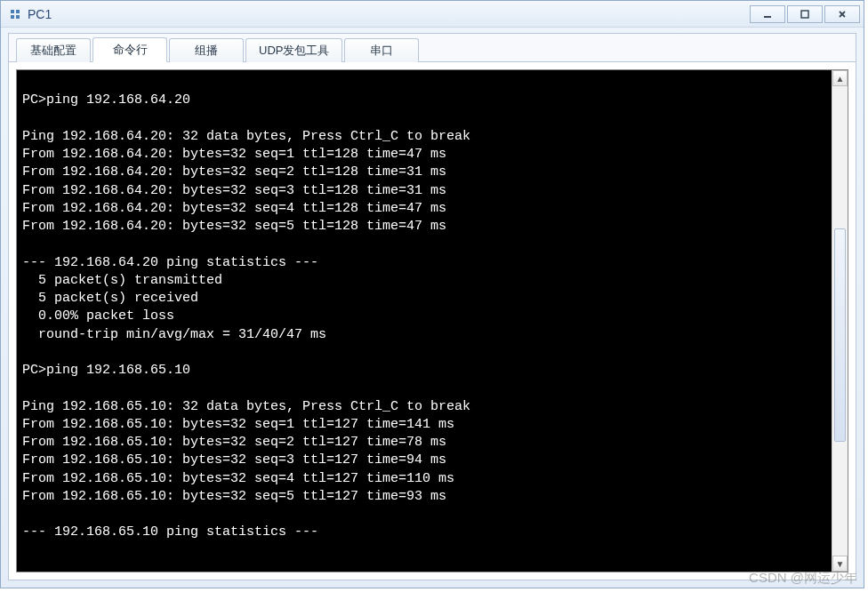  What do you see at coordinates (15, 14) in the screenshot?
I see `app-icon` at bounding box center [15, 14].